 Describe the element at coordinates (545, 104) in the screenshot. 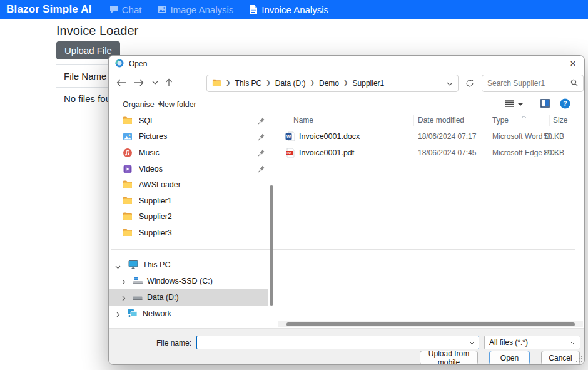

I see `preview-pane-icon` at that location.